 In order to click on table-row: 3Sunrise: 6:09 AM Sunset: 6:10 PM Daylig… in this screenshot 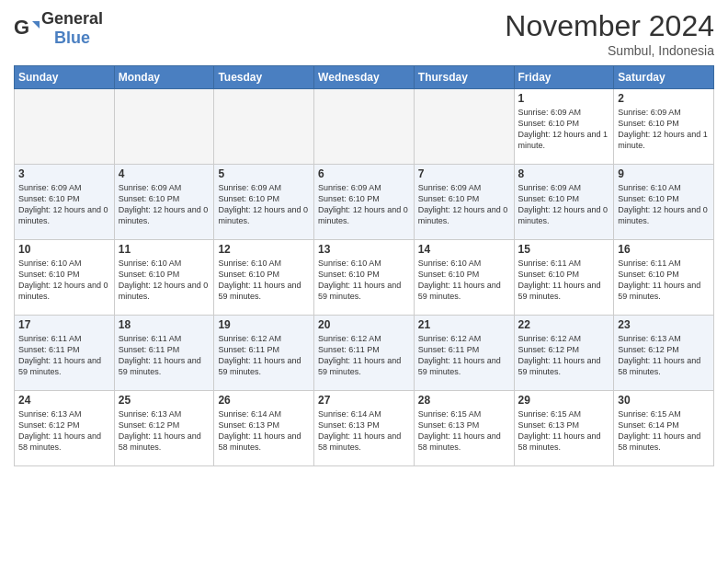, I will do `click(64, 202)`.